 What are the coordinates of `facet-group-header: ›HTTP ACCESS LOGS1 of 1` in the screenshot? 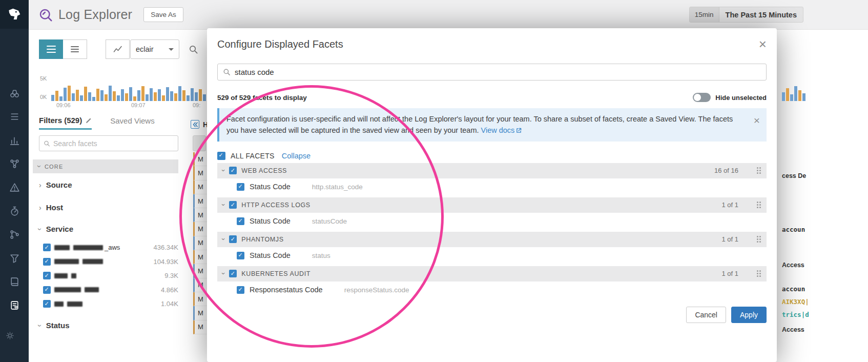 It's located at (492, 205).